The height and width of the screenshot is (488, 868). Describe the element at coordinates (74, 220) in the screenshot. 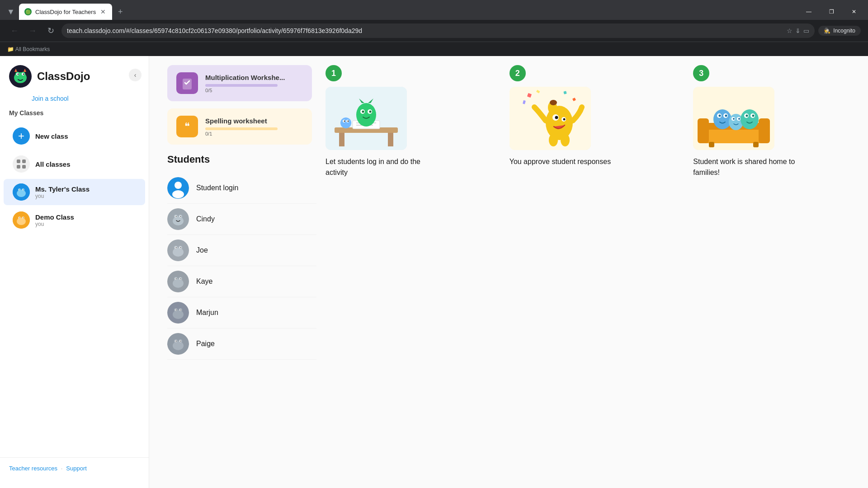

I see `demo-class-item: Demo Class you` at that location.